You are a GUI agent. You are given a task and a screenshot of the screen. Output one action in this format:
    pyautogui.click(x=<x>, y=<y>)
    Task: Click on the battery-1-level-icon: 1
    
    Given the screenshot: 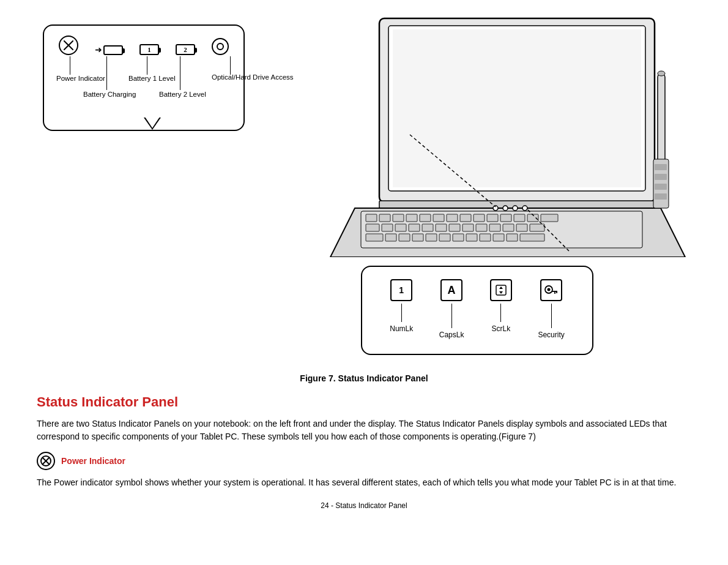 What is the action you would take?
    pyautogui.click(x=149, y=50)
    